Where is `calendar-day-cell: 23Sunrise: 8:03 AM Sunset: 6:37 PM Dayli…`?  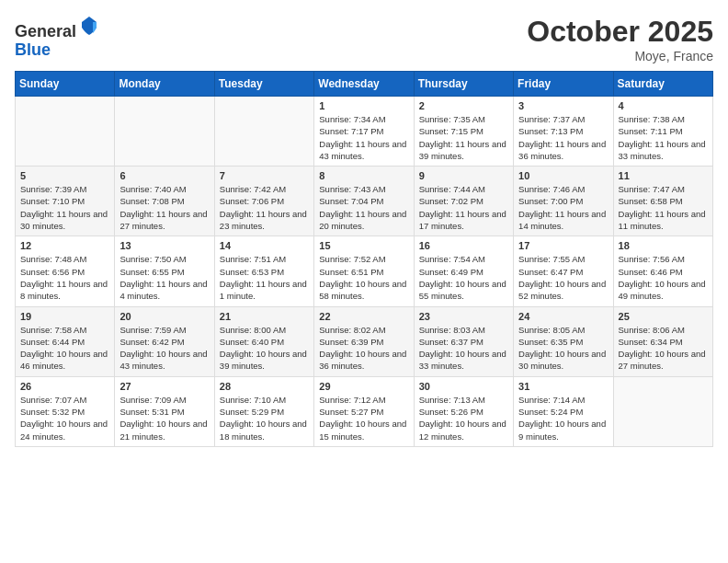
calendar-day-cell: 23Sunrise: 8:03 AM Sunset: 6:37 PM Dayli… is located at coordinates (463, 341).